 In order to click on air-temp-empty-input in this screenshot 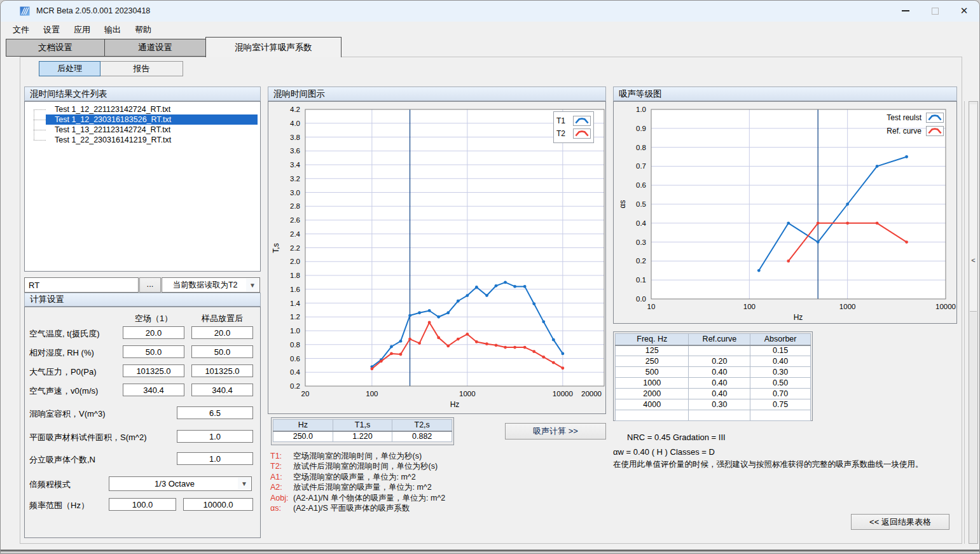, I will do `click(154, 333)`.